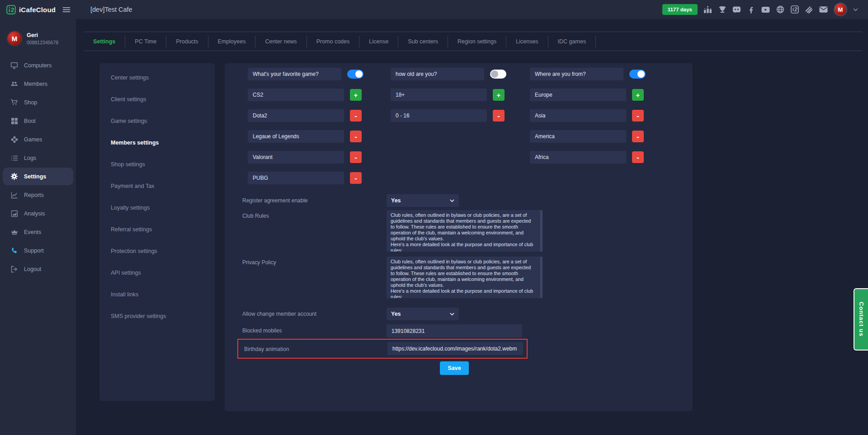 This screenshot has width=868, height=435. I want to click on question-favorite-game-input, so click(295, 74).